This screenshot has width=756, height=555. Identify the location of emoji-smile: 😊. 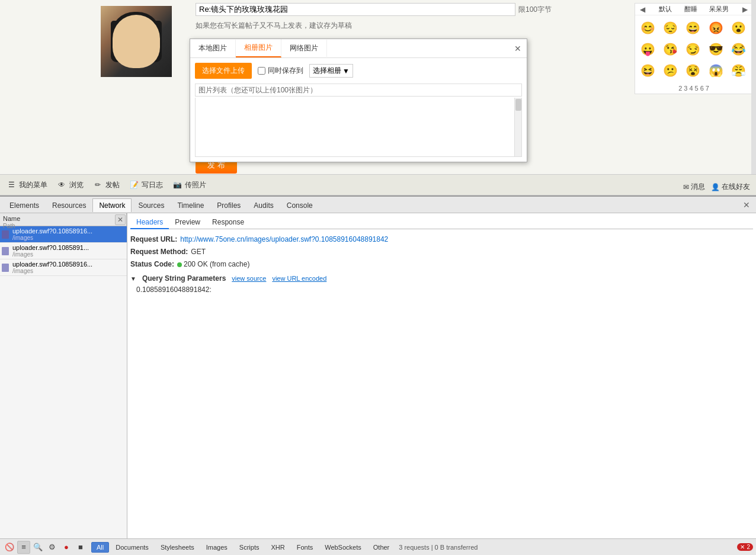
(648, 28).